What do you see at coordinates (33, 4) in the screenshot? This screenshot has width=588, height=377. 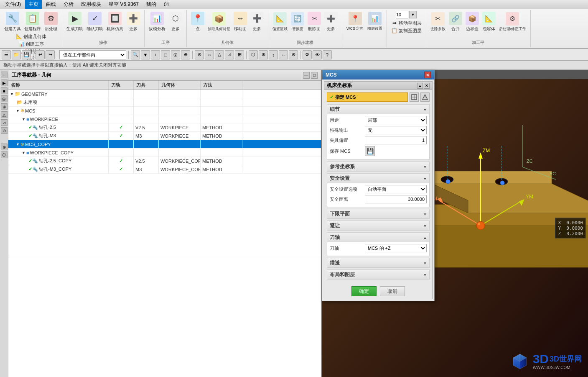 I see `menu-home: 主页` at bounding box center [33, 4].